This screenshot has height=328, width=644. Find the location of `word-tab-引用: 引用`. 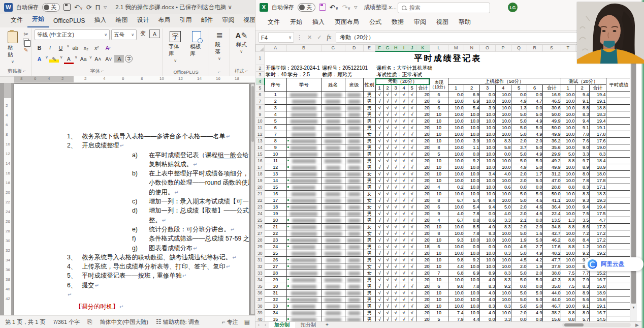

word-tab-引用: 引用 is located at coordinates (185, 20).